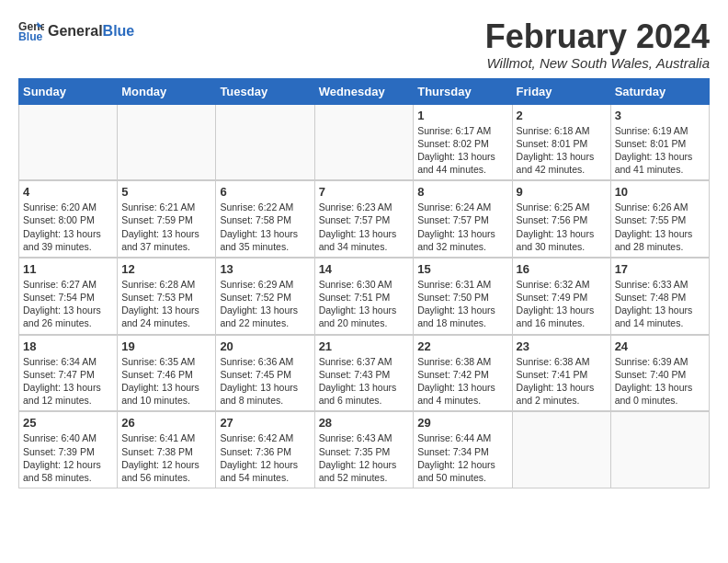  What do you see at coordinates (167, 449) in the screenshot?
I see `calendar-cell: 26Sunrise: 6:41 AM Sunset: 7:38 PM Dayli…` at bounding box center [167, 449].